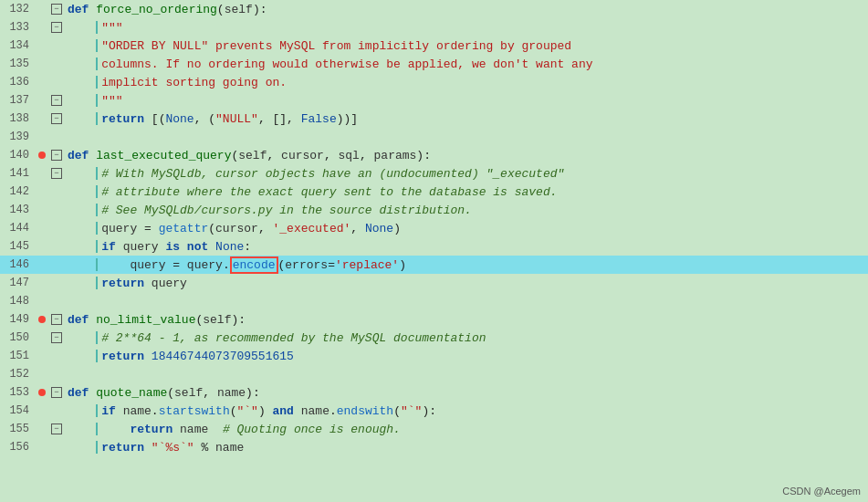 This screenshot has width=868, height=502. Describe the element at coordinates (465, 64) in the screenshot. I see `code-text: columns. If no ordering would otherwise …` at that location.